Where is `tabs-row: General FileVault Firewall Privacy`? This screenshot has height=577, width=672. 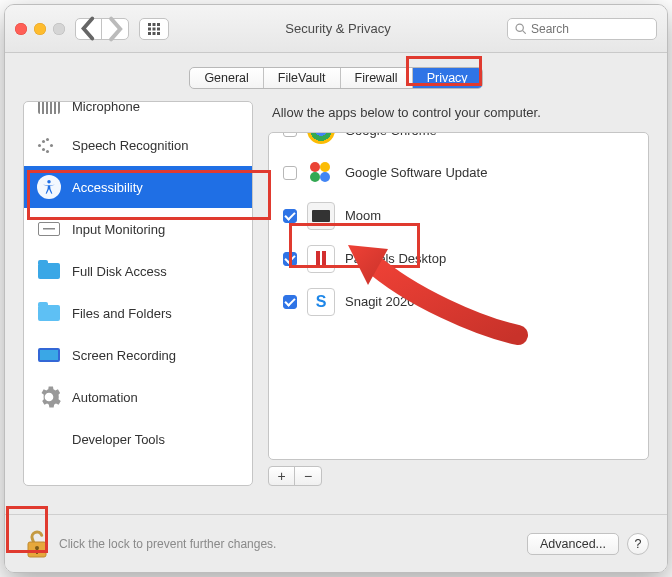 tabs-row: General FileVault Firewall Privacy is located at coordinates (336, 77).